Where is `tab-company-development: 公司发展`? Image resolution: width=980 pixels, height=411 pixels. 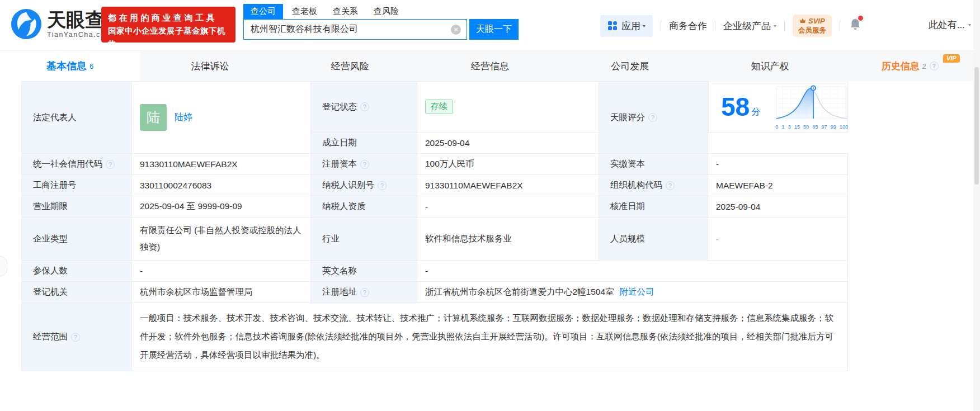
tab-company-development: 公司发展 is located at coordinates (630, 66).